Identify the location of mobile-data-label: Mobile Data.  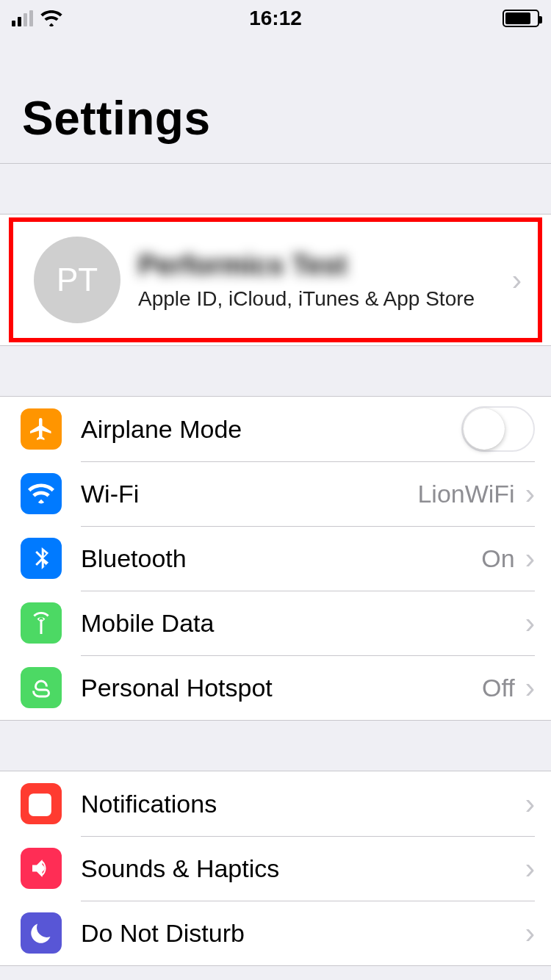
(292, 623).